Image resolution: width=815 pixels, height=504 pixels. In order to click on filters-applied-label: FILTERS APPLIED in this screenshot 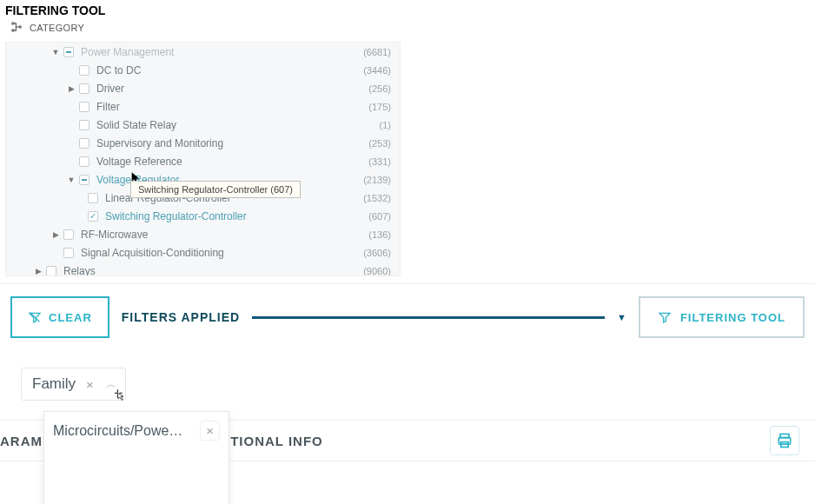, I will do `click(181, 317)`.